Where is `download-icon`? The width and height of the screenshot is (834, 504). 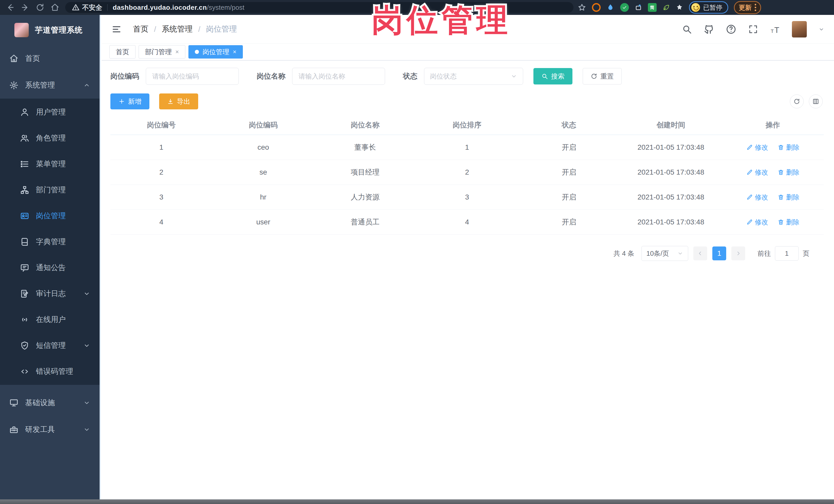 download-icon is located at coordinates (171, 102).